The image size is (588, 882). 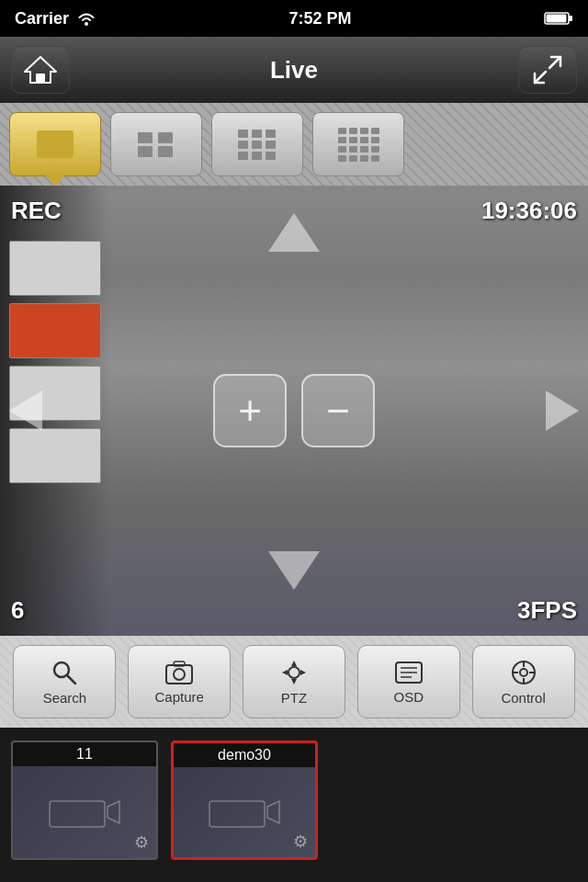 What do you see at coordinates (294, 571) in the screenshot?
I see `ptz-down-button` at bounding box center [294, 571].